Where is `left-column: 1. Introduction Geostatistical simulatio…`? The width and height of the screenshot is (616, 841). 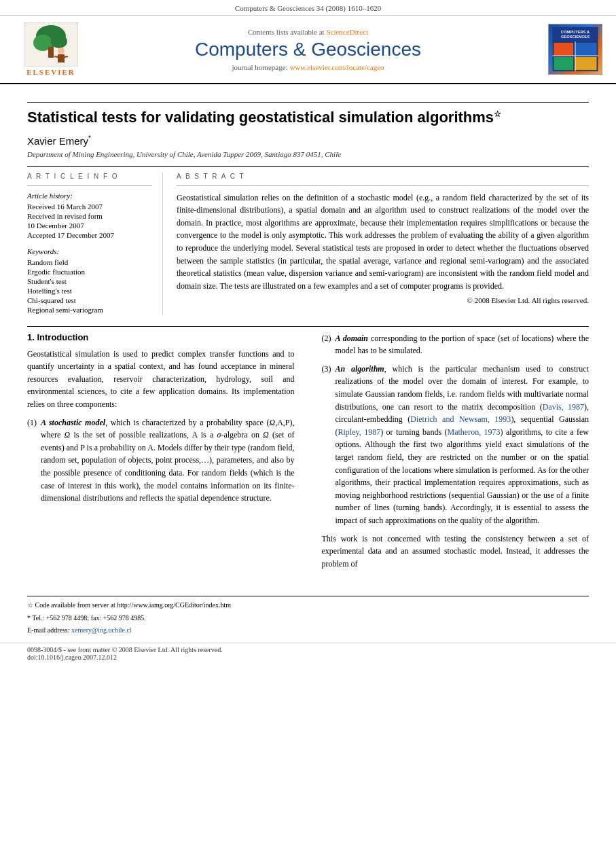 left-column: 1. Introduction Geostatistical simulatio… is located at coordinates (164, 454).